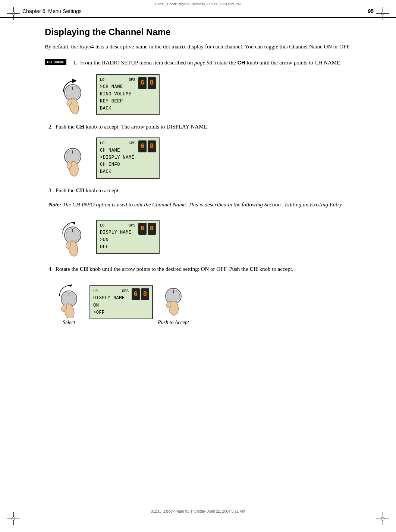 The width and height of the screenshot is (396, 532). I want to click on chapter-title: Chapter 6: Menu Settings, so click(52, 11).